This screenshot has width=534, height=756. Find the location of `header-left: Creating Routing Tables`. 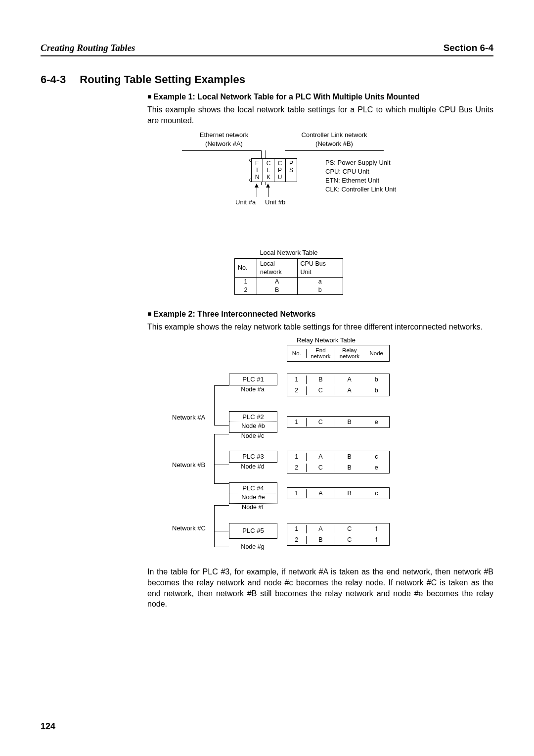

header-left: Creating Routing Tables is located at coordinates (88, 48).